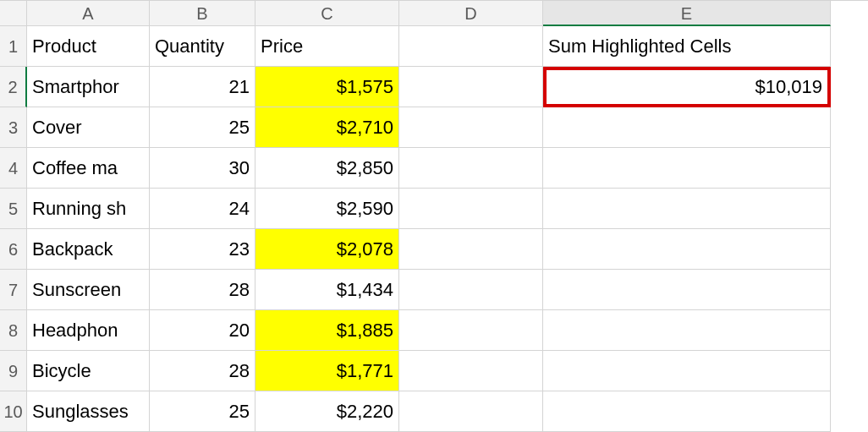  What do you see at coordinates (327, 87) in the screenshot?
I see `cell-C2: $1,575` at bounding box center [327, 87].